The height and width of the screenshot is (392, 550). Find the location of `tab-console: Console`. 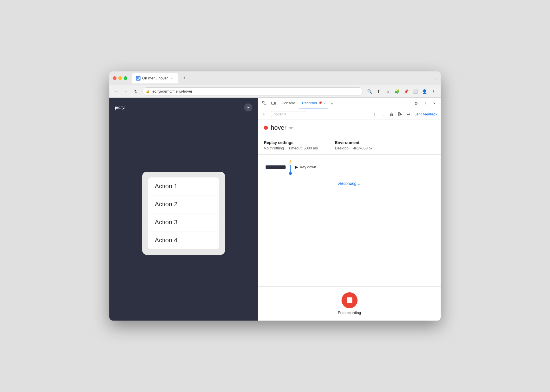

tab-console: Console is located at coordinates (288, 103).